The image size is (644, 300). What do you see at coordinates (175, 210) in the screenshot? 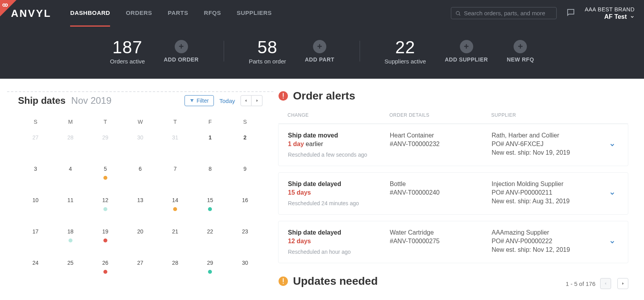
I see `calendar-day: 14` at bounding box center [175, 210].